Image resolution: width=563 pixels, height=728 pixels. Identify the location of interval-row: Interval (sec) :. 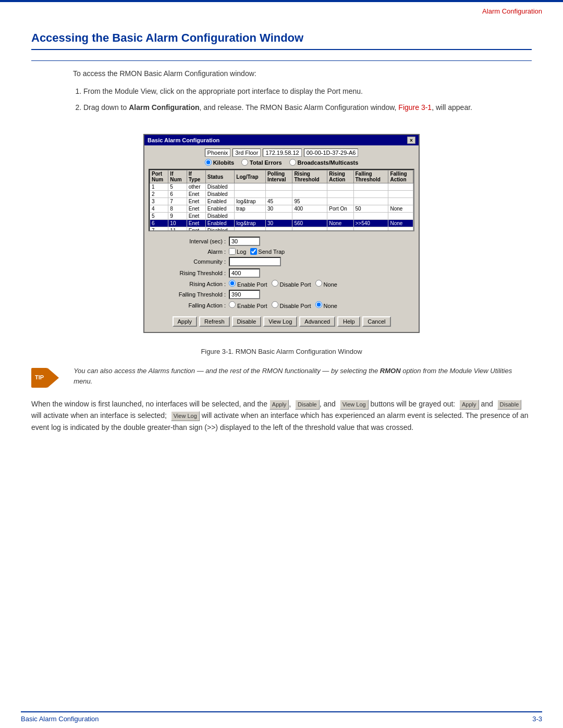
(282, 241).